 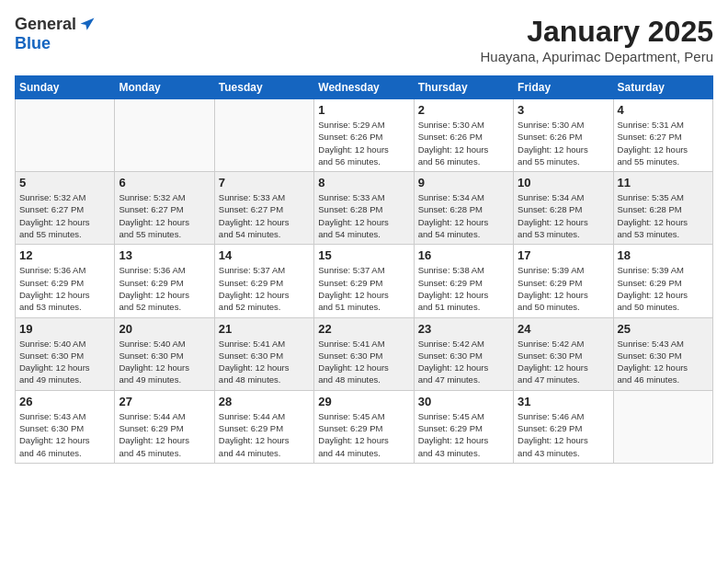 What do you see at coordinates (364, 136) in the screenshot?
I see `calendar-week-row: 1Sunrise: 5:29 AM Sunset: 6:26 PM Daylig…` at bounding box center [364, 136].